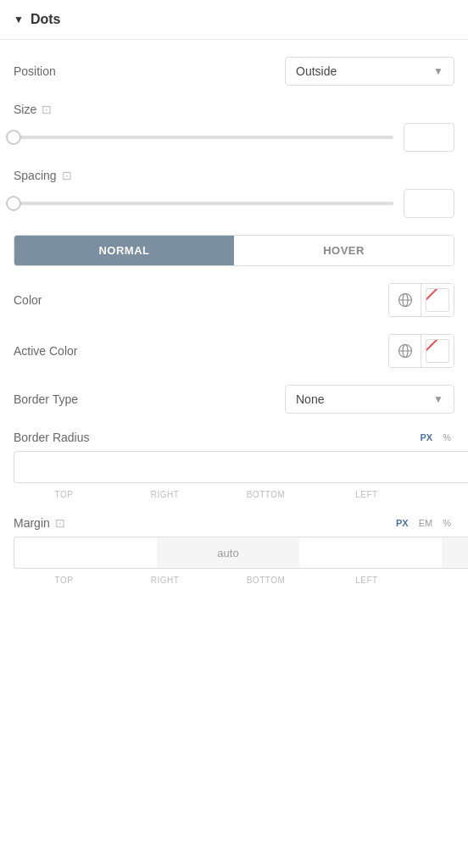 This screenshot has height=868, width=468. I want to click on active-color-swatch, so click(437, 351).